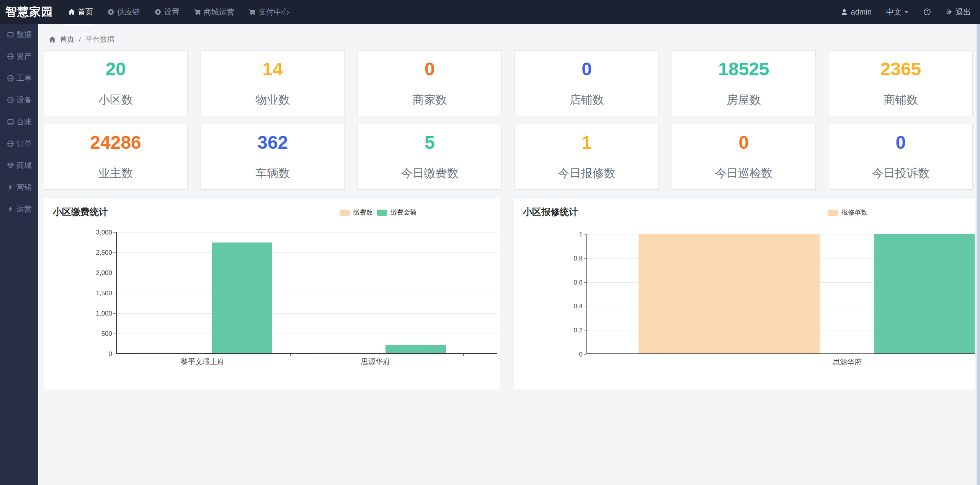  What do you see at coordinates (273, 173) in the screenshot?
I see `stat-label: 车辆数` at bounding box center [273, 173].